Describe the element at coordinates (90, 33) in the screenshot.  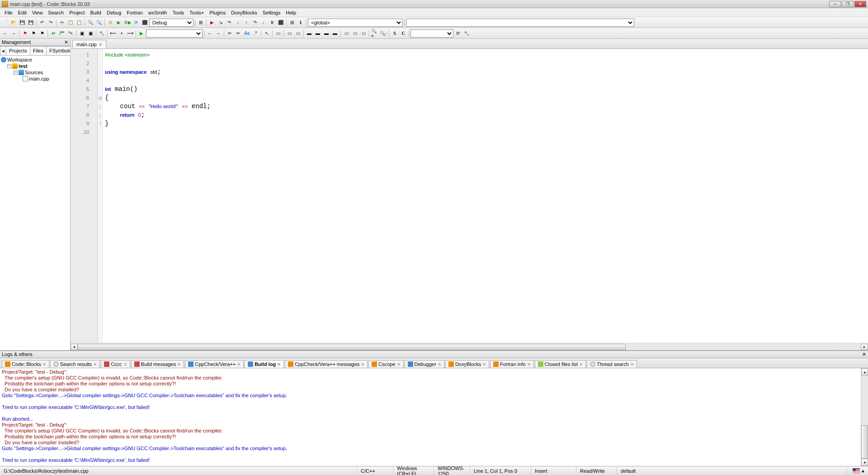
I see `doxy-settings-icon: ▣` at that location.